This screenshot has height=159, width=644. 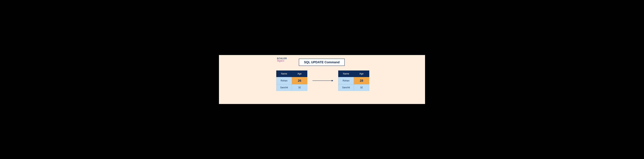 What do you see at coordinates (323, 80) in the screenshot?
I see `arrow-icon` at bounding box center [323, 80].